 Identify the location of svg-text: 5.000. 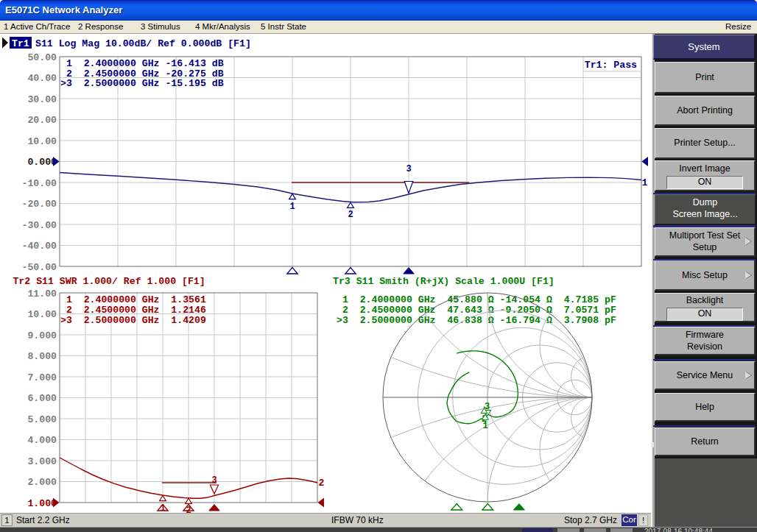
(42, 419).